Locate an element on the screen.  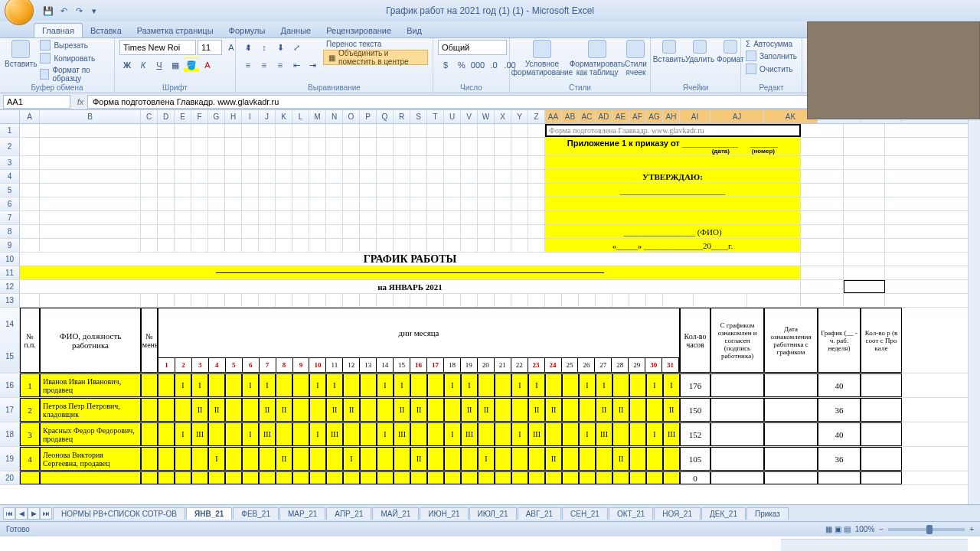
group-alignment: ⬆ ↕ ⬇ ⤢ ≡ ≡ ≡ ⇤ ⇥ Перенос текста ▦Объеди… is located at coordinates (335, 66).